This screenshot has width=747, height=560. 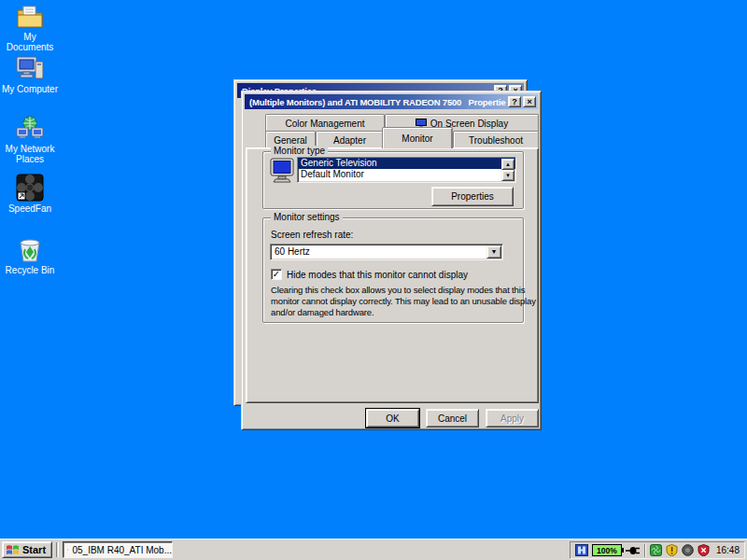 I want to click on red-shield-icon, so click(x=704, y=551).